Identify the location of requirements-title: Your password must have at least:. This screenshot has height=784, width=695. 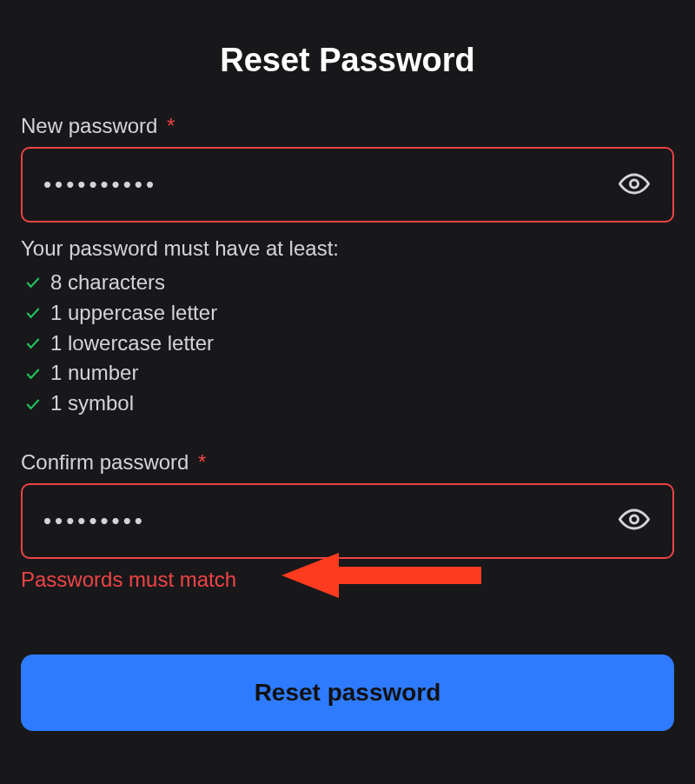
(348, 249).